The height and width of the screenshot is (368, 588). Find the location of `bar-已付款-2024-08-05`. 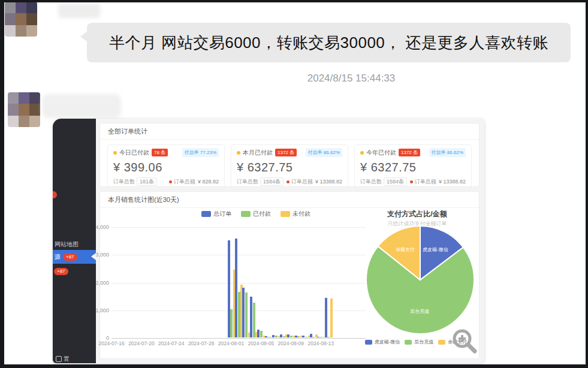

bar-已付款-2024-08-05 is located at coordinates (261, 334).